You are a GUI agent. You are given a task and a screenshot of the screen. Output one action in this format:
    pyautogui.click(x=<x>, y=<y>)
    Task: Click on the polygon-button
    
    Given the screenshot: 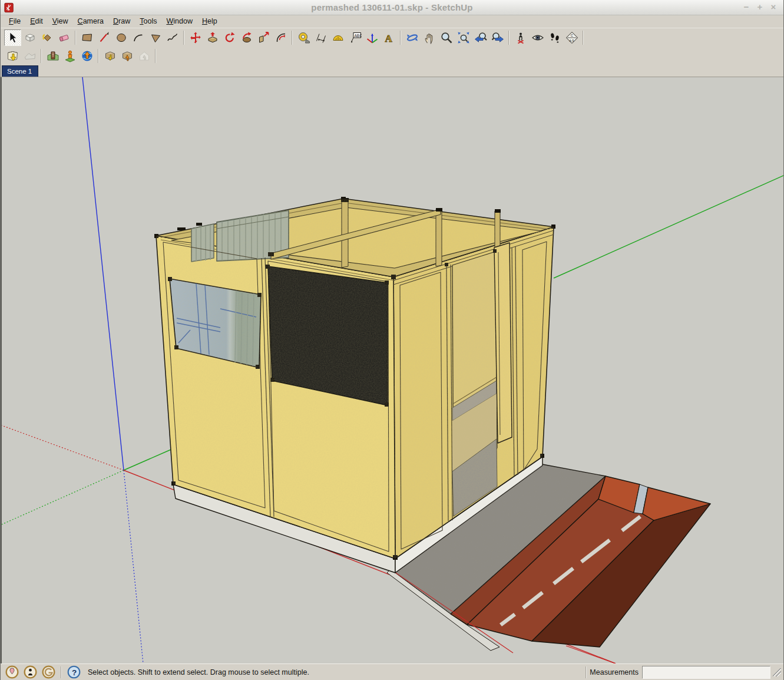 What is the action you would take?
    pyautogui.click(x=156, y=38)
    